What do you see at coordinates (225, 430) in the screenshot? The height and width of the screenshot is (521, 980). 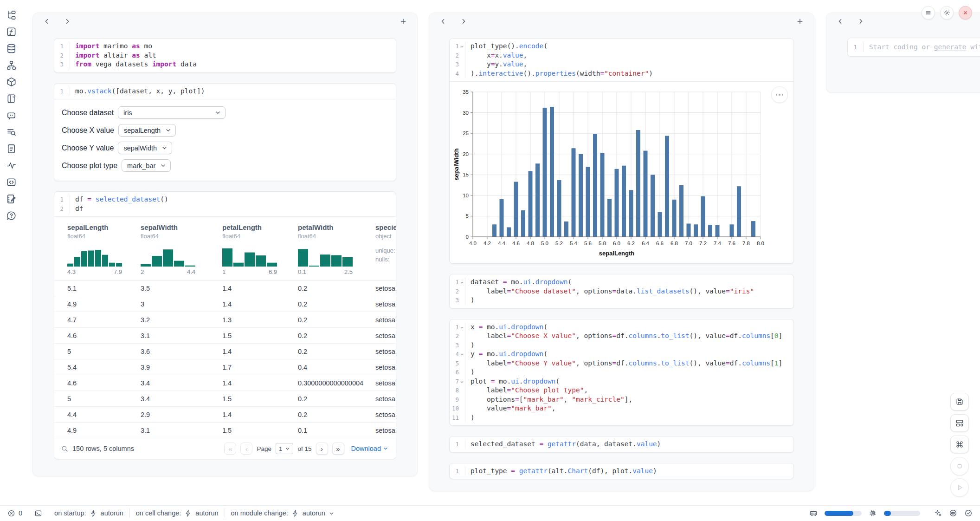 I see `table-row: 4.93.11.50.1setosa` at bounding box center [225, 430].